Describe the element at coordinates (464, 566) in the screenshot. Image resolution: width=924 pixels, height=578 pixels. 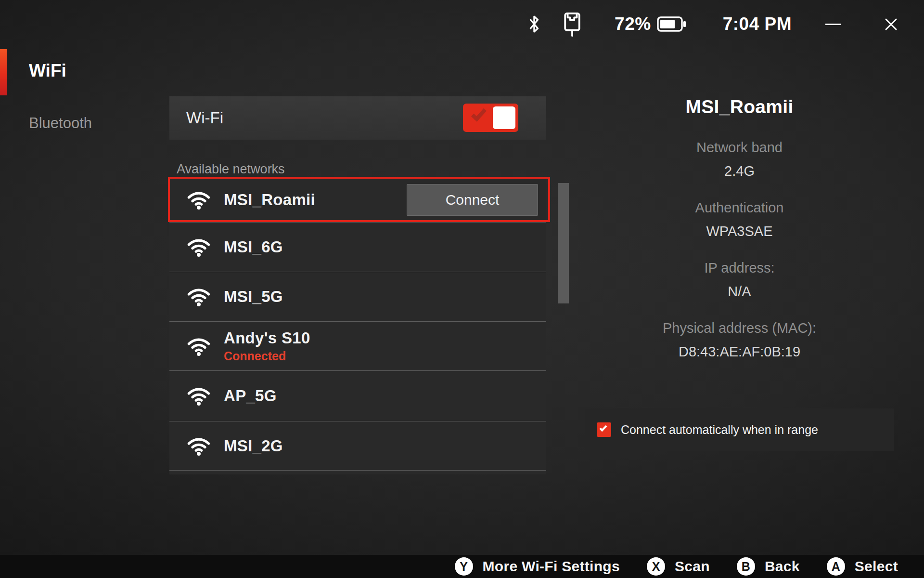
I see `gamepad-y-button-icon: Y` at that location.